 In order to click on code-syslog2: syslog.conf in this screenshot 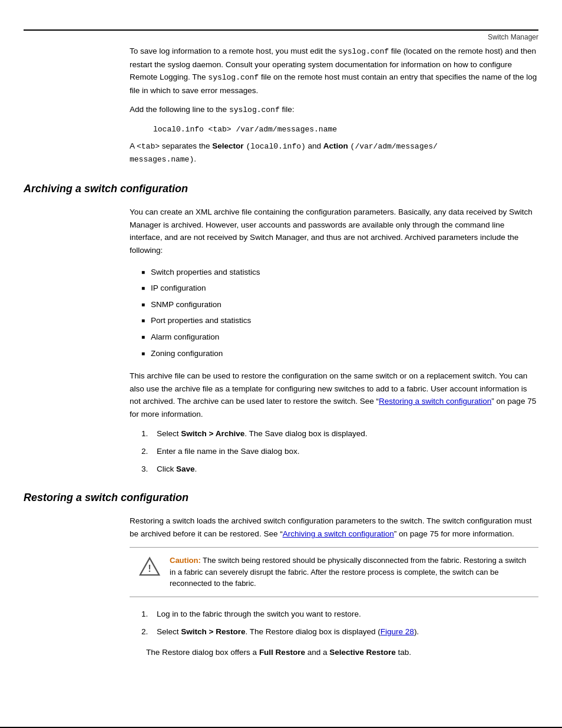, I will do `click(233, 78)`.